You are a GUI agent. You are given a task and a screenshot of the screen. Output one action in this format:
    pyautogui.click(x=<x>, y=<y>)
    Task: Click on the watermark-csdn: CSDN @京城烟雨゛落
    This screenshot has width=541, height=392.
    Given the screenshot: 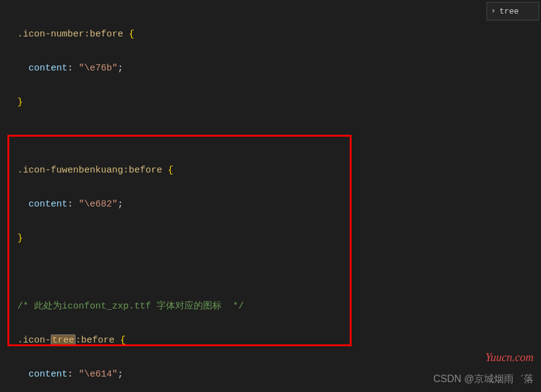 What is the action you would take?
    pyautogui.click(x=483, y=379)
    